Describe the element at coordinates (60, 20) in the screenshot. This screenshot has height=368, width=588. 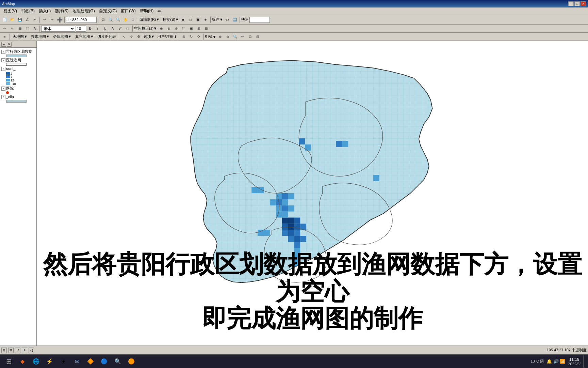
I see `add-data-button: ➕` at that location.